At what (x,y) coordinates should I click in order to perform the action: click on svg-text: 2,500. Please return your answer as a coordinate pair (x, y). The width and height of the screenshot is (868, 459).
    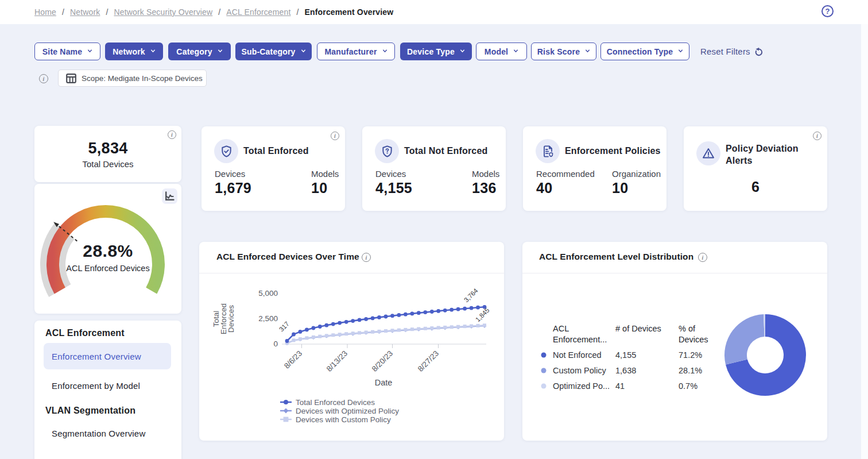
    Looking at the image, I should click on (268, 318).